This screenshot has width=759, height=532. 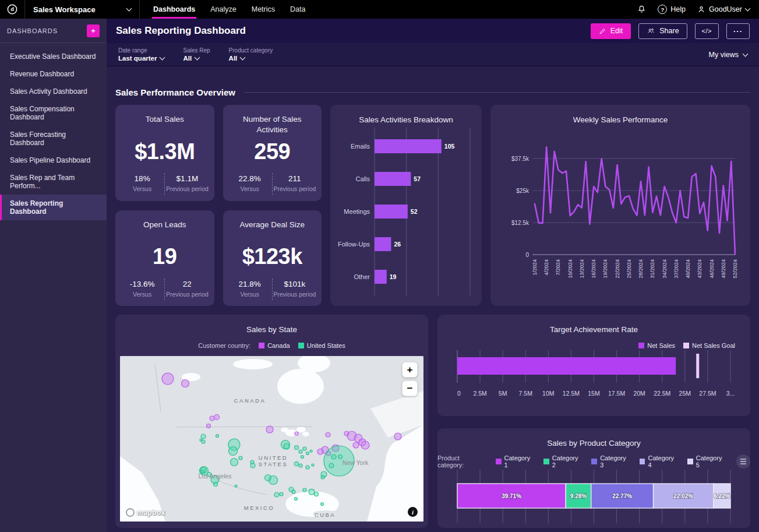 I want to click on sidebar-item: Sales Rep and Team Perform..., so click(x=54, y=182).